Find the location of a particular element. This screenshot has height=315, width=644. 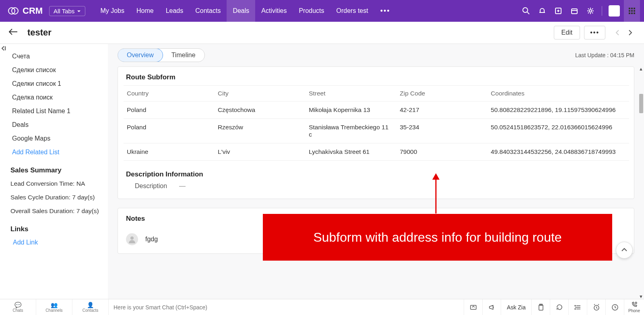

footer-alarm-icon is located at coordinates (596, 307).